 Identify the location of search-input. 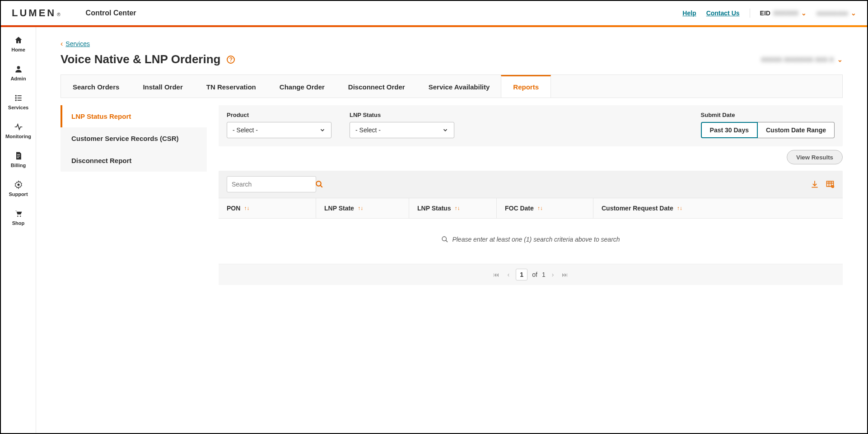
(271, 184).